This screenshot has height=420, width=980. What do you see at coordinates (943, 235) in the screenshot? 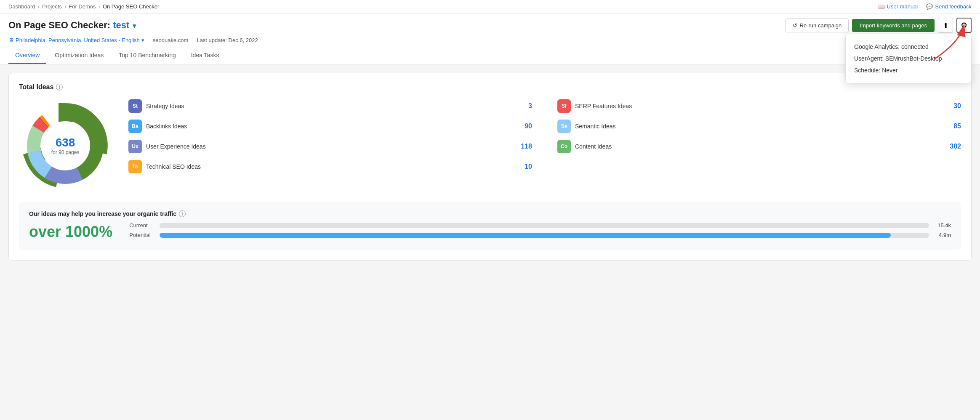
I see `bar-potential-value: 4.9m` at bounding box center [943, 235].